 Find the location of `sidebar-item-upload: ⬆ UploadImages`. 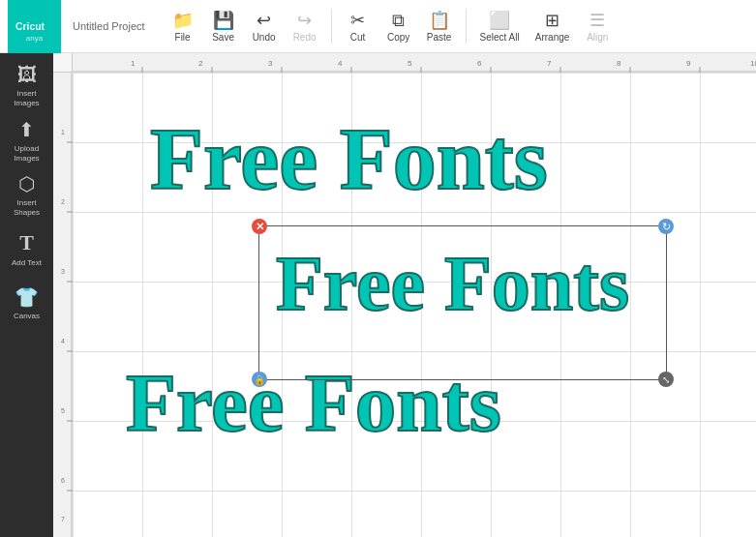

sidebar-item-upload: ⬆ UploadImages is located at coordinates (27, 140).